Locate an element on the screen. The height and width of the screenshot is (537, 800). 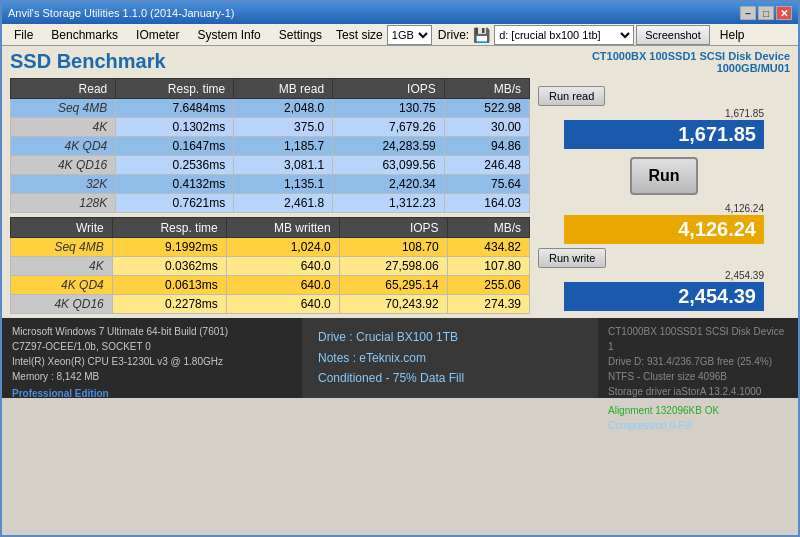
read-cell-4-4: 75.64 is located at coordinates (486, 184).